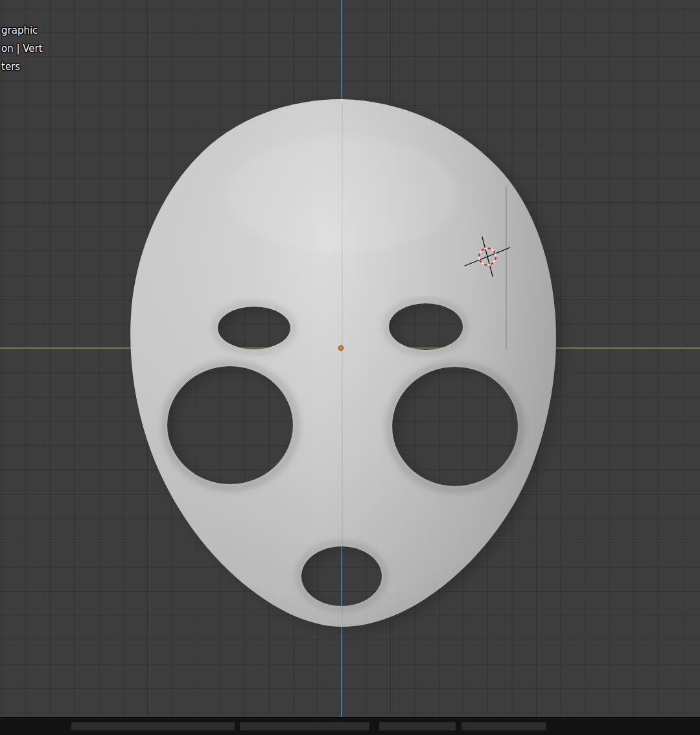 The height and width of the screenshot is (735, 700). What do you see at coordinates (22, 67) in the screenshot?
I see `viewport-units-label: ters` at bounding box center [22, 67].